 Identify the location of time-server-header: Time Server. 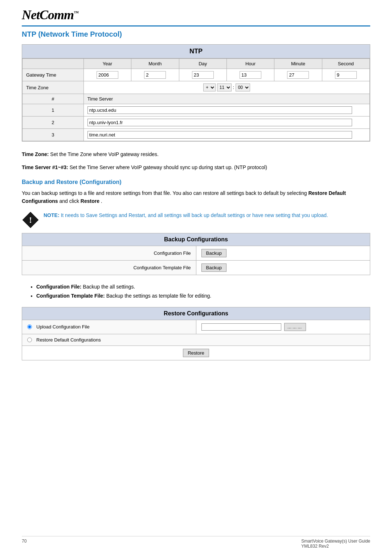
(226, 99).